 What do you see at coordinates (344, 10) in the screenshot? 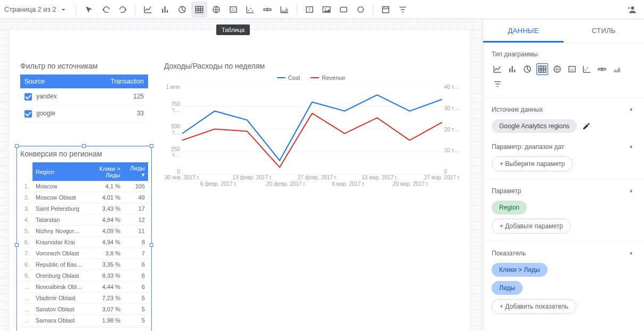
I see `rectangle-tool-icon` at bounding box center [344, 10].